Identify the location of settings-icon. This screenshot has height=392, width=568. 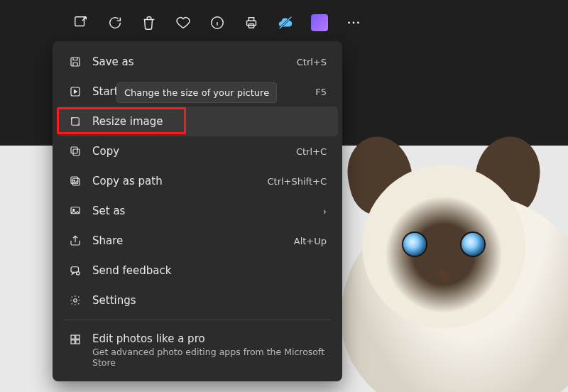
(75, 300).